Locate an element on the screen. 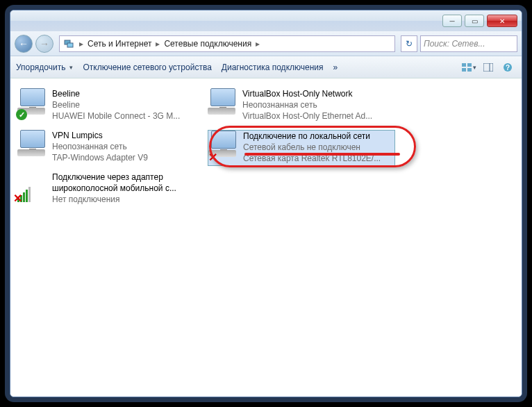 This screenshot has width=532, height=407. breadcrumb-seg-1: Сеть и Интернет is located at coordinates (119, 44).